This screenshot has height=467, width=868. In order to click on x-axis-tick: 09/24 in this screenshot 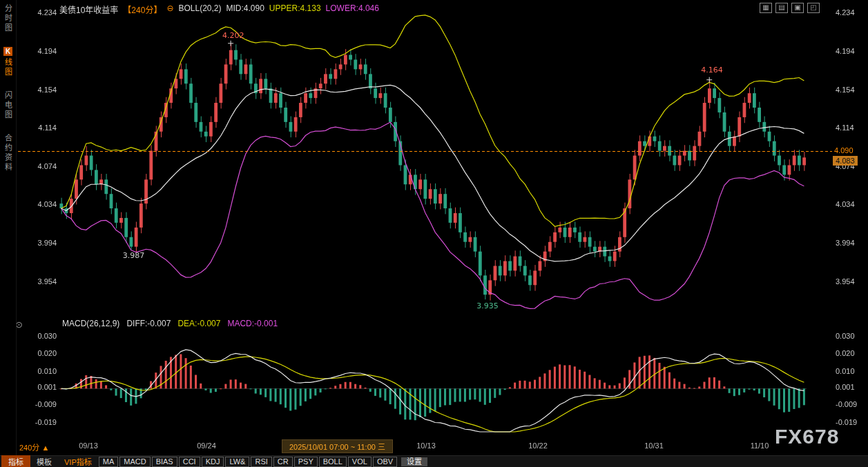, I will do `click(206, 446)`.